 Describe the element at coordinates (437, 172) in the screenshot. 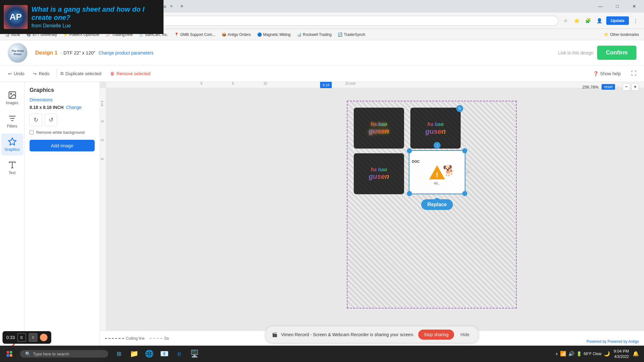

I see `selected-item: ↔ ↕ ↻ DOC !` at that location.